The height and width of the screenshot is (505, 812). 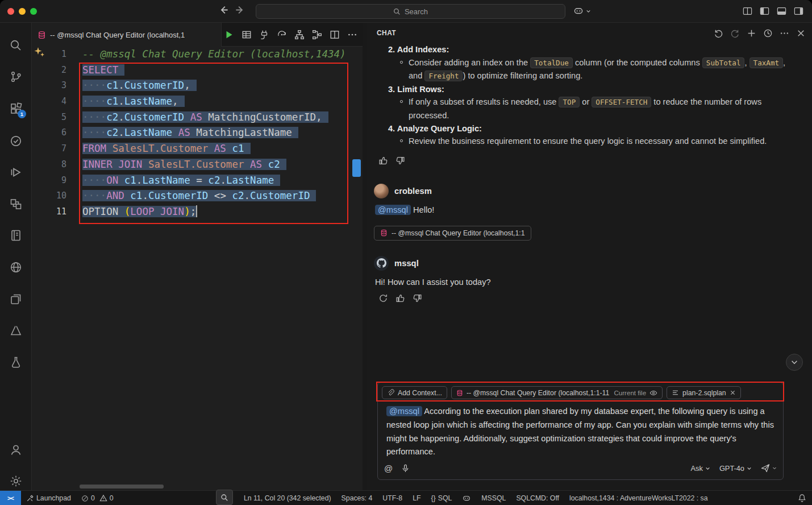 I want to click on run-and-debug-icon, so click(x=16, y=172).